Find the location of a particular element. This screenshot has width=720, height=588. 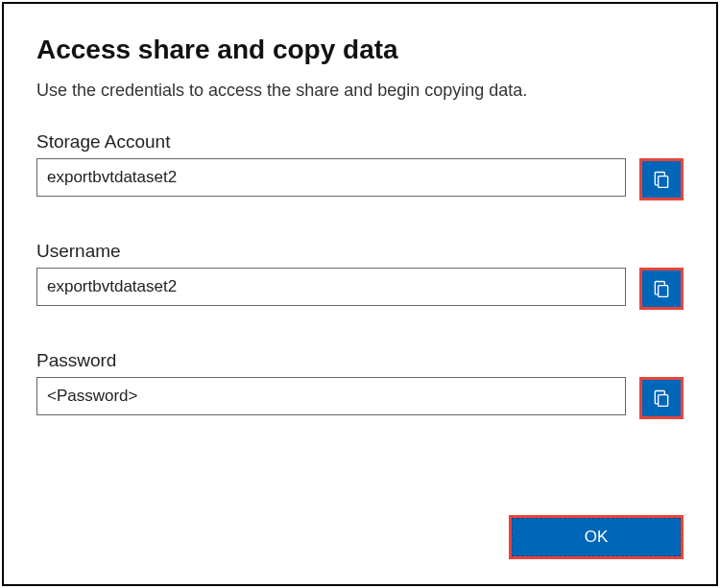

page-subtitle: Use the credentials to access the share … is located at coordinates (360, 90).